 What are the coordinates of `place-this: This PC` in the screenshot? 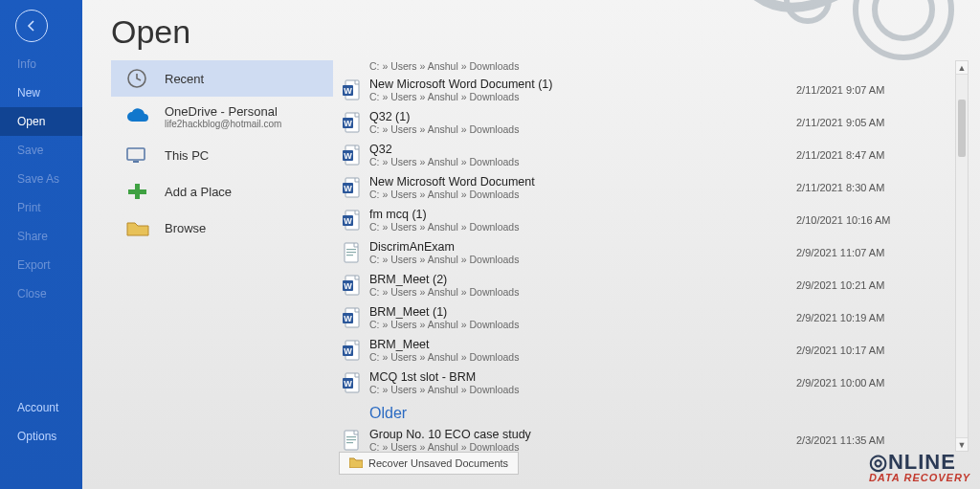 It's located at (222, 155).